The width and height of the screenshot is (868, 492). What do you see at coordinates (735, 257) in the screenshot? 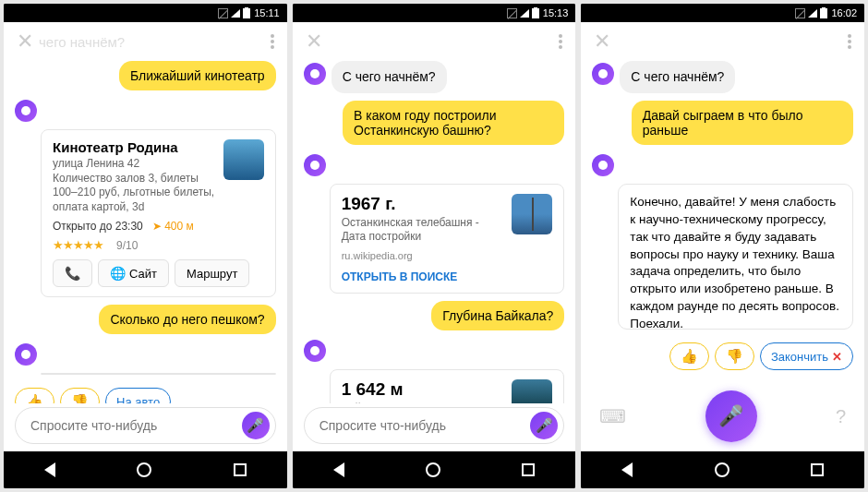
I see `game-reply-card: Конечно, давайте! У меня слабость к науч…` at bounding box center [735, 257].